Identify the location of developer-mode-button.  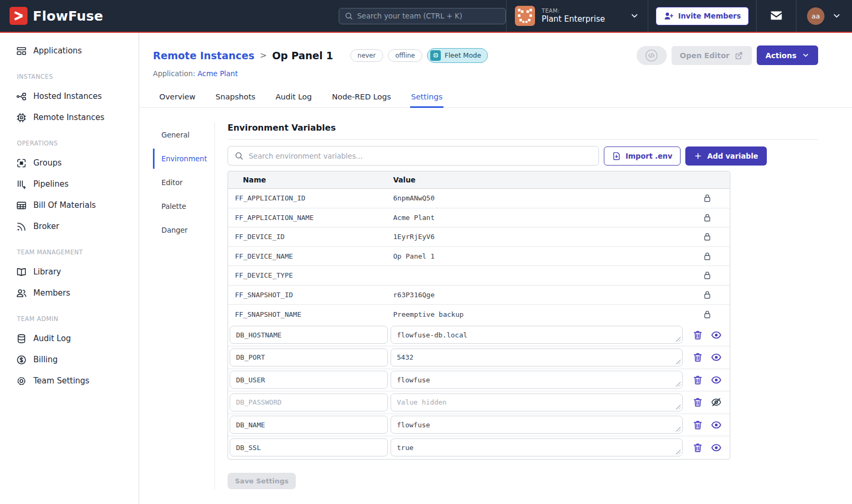
(652, 56).